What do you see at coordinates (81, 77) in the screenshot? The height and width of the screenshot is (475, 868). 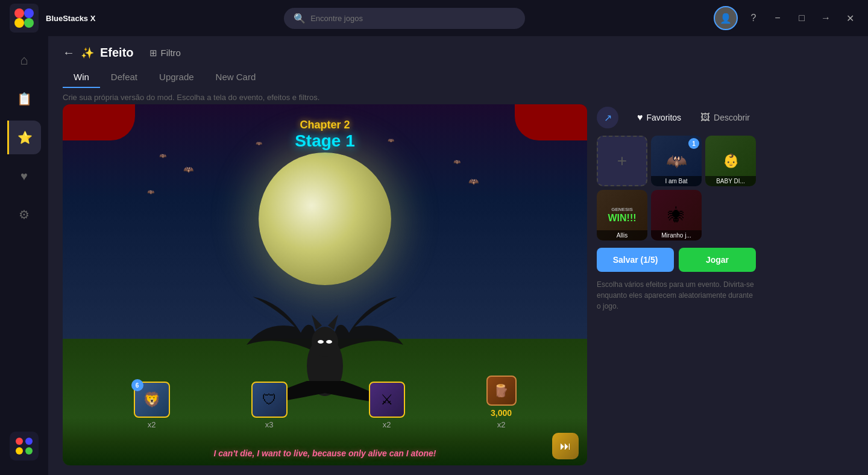 I see `tab-win: Win` at bounding box center [81, 77].